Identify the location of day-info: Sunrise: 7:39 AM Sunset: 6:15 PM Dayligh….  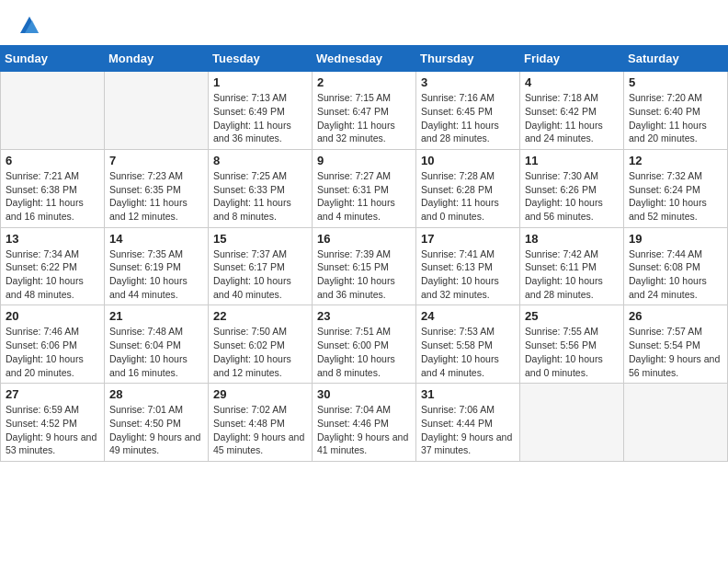
(364, 274).